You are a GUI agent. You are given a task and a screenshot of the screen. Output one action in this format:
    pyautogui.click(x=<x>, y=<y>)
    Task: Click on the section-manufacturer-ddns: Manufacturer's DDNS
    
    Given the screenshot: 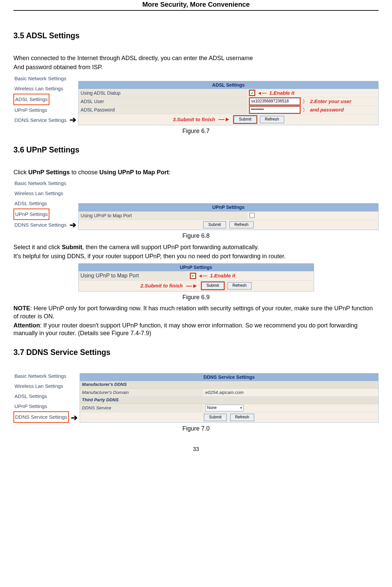 What is the action you would take?
    pyautogui.click(x=229, y=385)
    